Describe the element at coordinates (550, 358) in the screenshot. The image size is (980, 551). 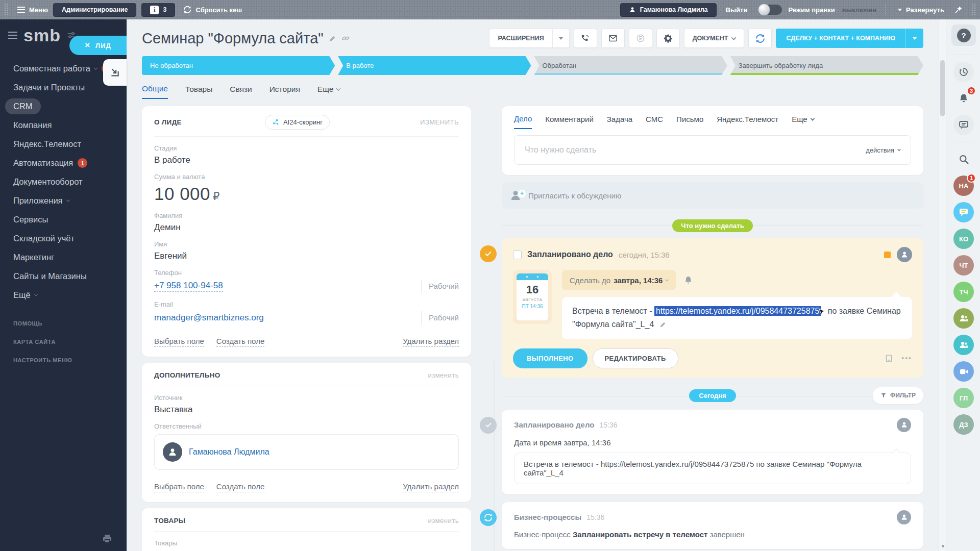
I see `complete-button: ВЫПОЛНЕНО` at that location.